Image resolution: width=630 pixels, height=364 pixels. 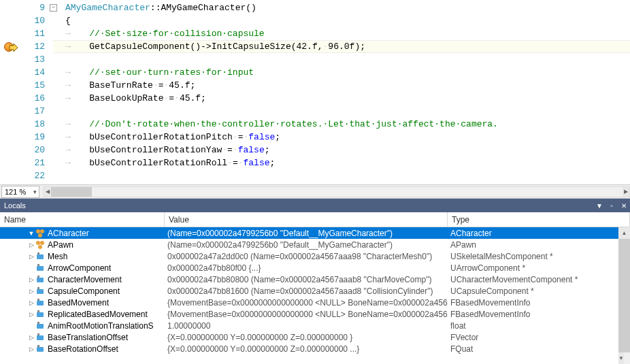 What do you see at coordinates (624, 205) in the screenshot?
I see `close-icon: ✕` at bounding box center [624, 205].